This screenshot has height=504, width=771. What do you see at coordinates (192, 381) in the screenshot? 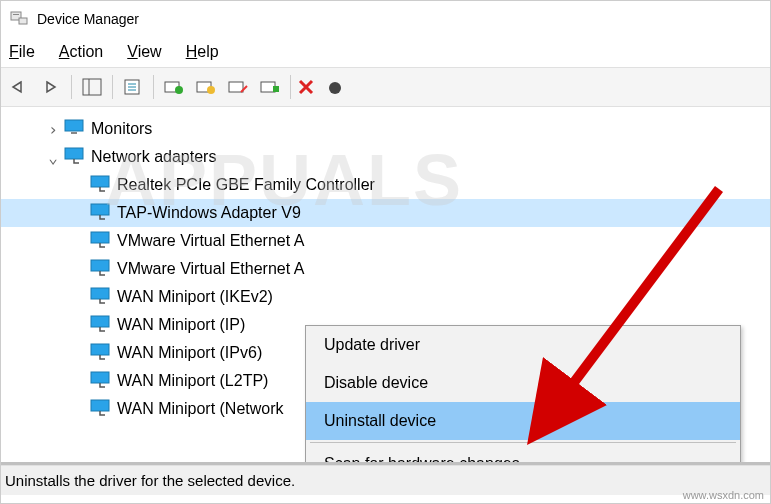
I see `tree-label: WAN Miniport (L2TP)` at bounding box center [192, 381].